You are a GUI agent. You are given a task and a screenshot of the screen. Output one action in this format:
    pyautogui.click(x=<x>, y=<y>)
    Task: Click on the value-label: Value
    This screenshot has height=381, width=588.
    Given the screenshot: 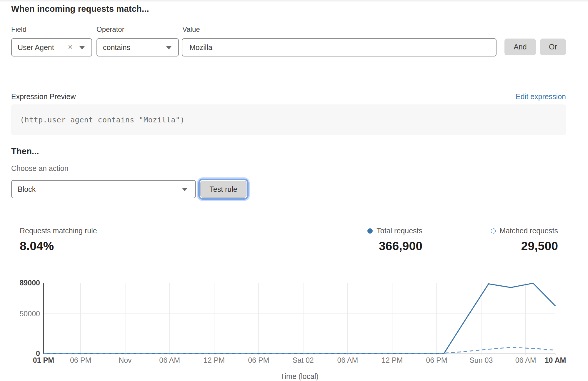 What is the action you would take?
    pyautogui.click(x=191, y=29)
    